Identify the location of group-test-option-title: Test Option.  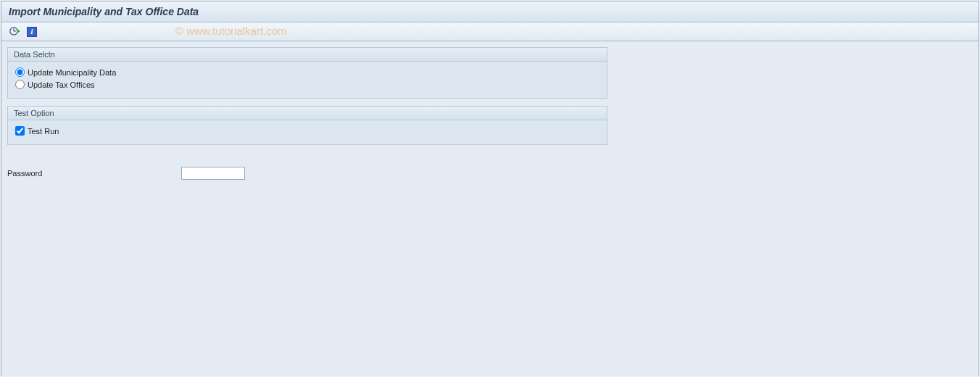
(307, 113).